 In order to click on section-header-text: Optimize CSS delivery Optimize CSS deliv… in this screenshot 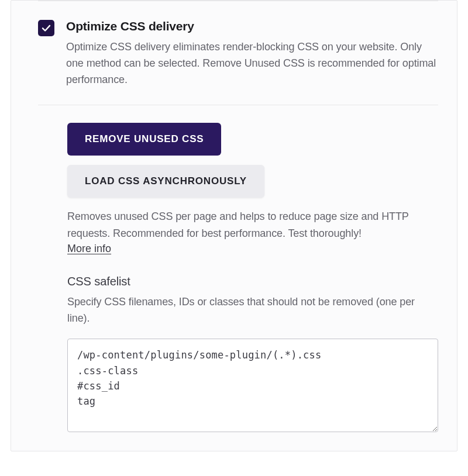, I will do `click(252, 54)`.